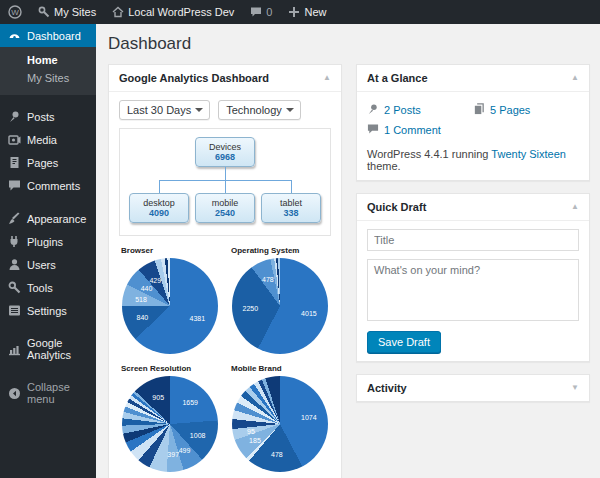 Image resolution: width=600 pixels, height=478 pixels. I want to click on draft-title-input, so click(473, 240).